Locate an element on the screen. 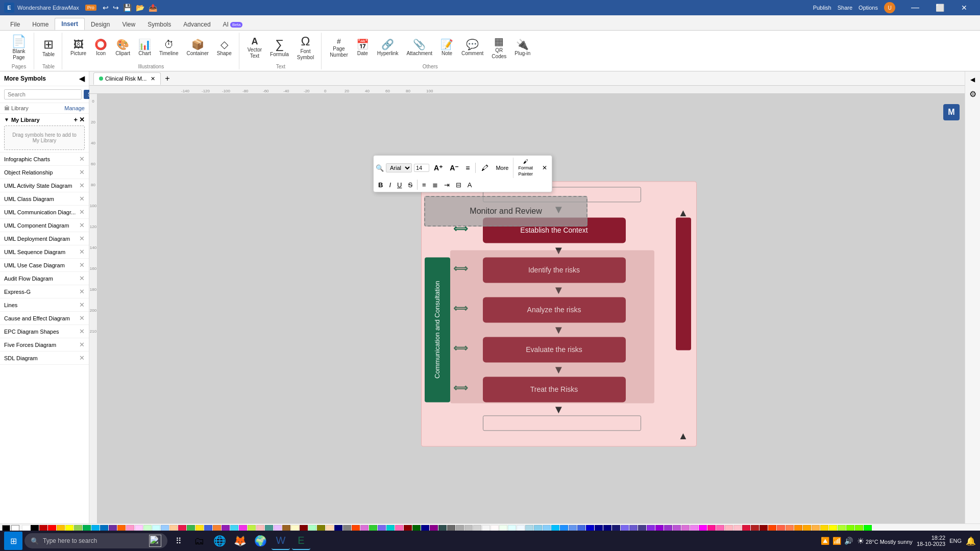 The height and width of the screenshot is (551, 980). decrease-size-btn: A⁻ is located at coordinates (454, 168).